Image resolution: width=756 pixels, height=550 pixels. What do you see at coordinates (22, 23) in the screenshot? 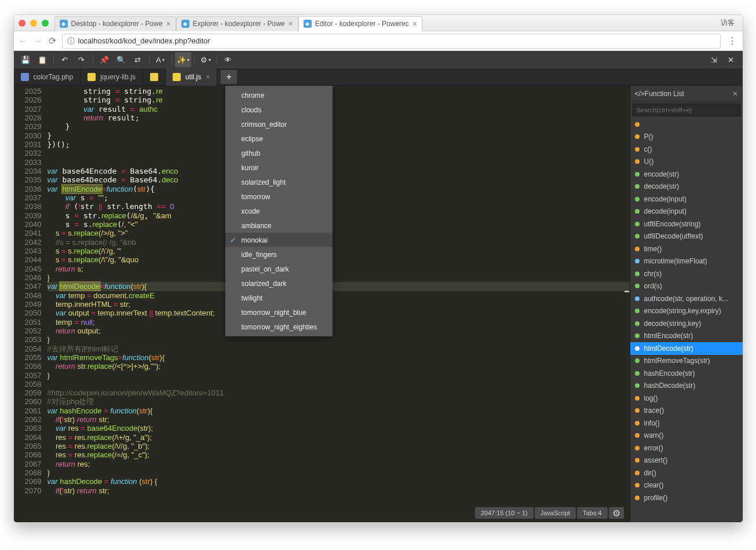
I see `close-window` at bounding box center [22, 23].